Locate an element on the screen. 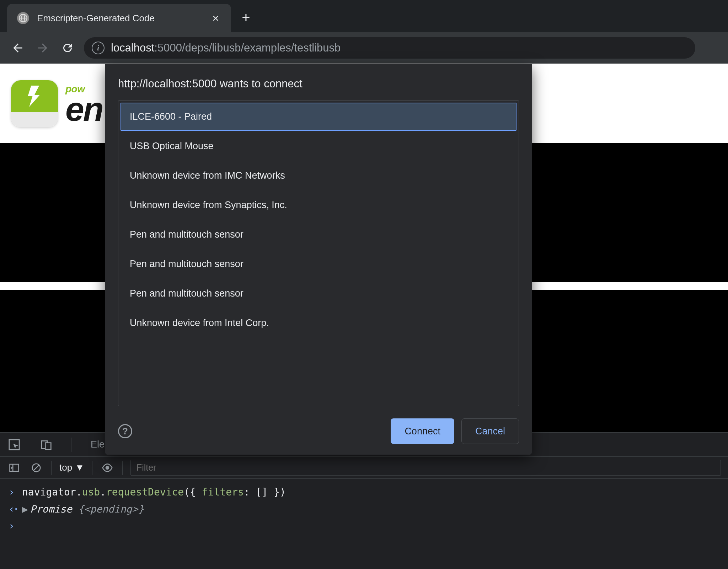 This screenshot has height=569, width=728. console-prompt is located at coordinates (364, 526).